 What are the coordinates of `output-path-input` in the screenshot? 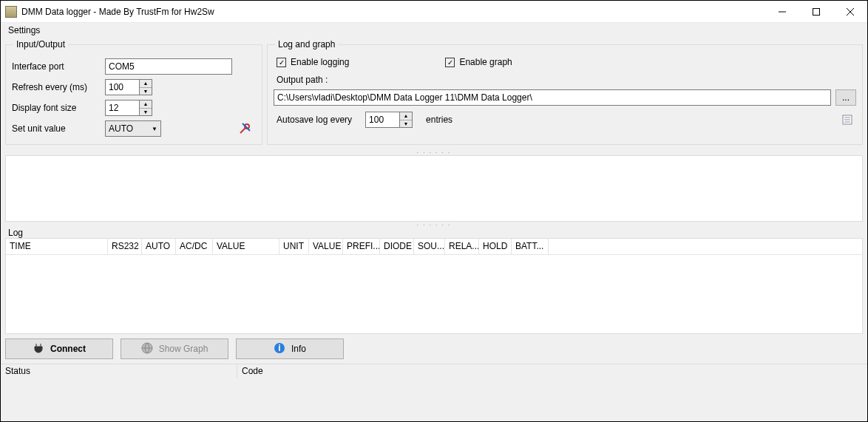 It's located at (552, 98).